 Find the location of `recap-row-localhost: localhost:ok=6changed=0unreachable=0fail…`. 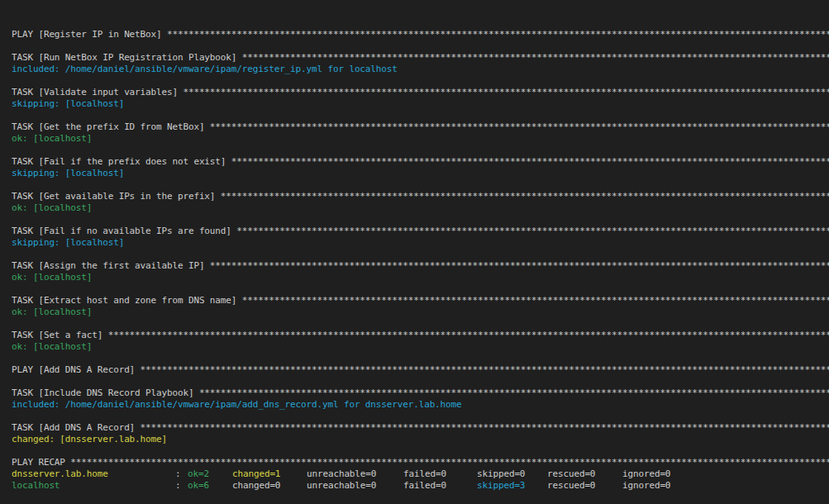

recap-row-localhost: localhost:ok=6changed=0unreachable=0fail… is located at coordinates (420, 486).